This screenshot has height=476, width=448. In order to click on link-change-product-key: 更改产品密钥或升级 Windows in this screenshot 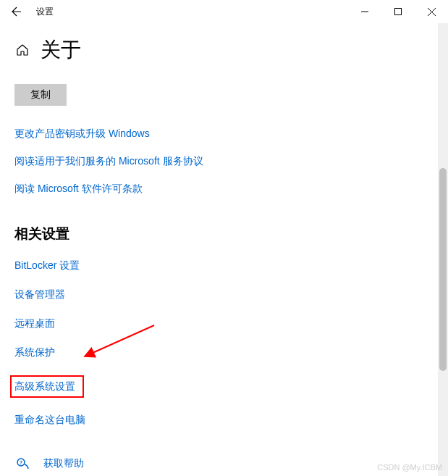, I will do `click(224, 134)`.